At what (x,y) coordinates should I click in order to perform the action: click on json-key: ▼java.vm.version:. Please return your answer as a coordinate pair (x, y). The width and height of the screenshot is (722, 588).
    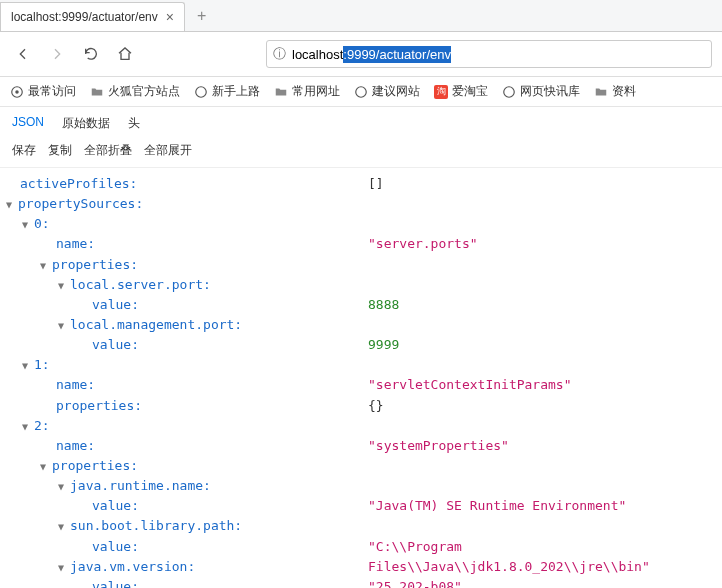
    Looking at the image, I should click on (104, 567).